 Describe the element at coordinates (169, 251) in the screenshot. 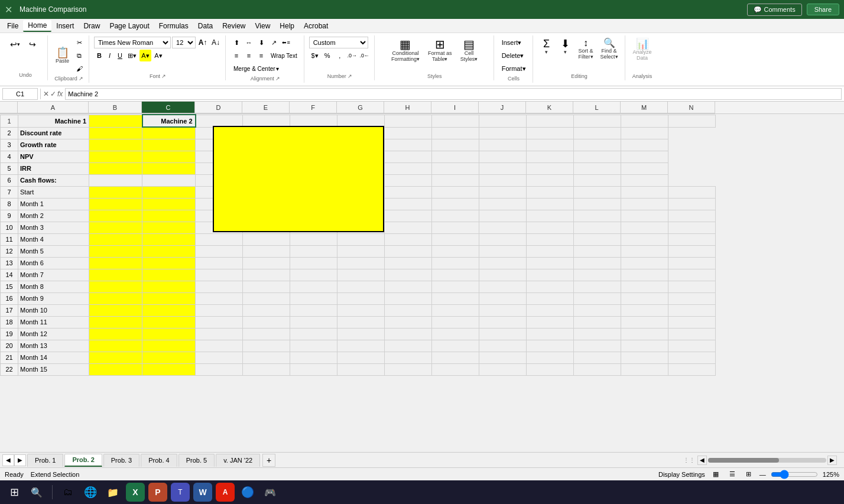

I see `cell-c12` at that location.